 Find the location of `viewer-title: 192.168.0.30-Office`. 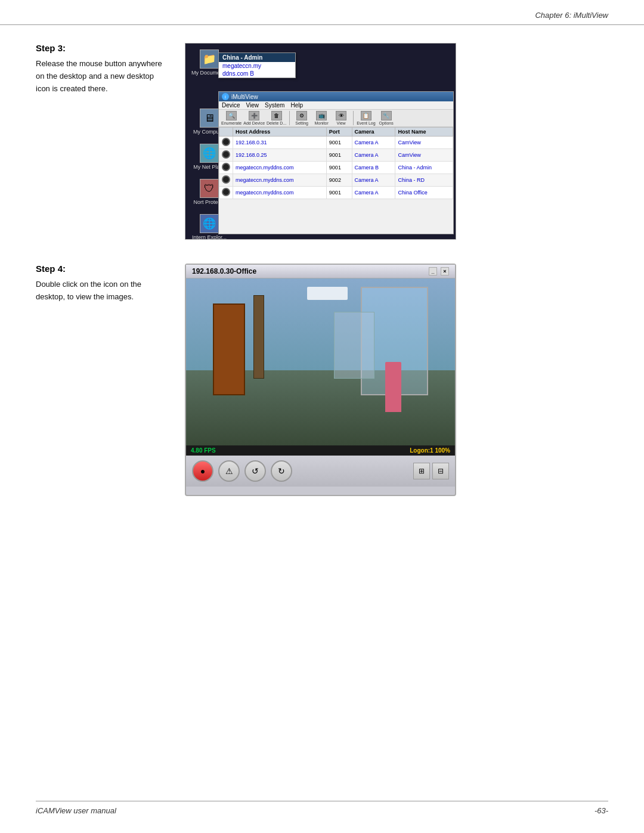

viewer-title: 192.168.0.30-Office is located at coordinates (224, 271).